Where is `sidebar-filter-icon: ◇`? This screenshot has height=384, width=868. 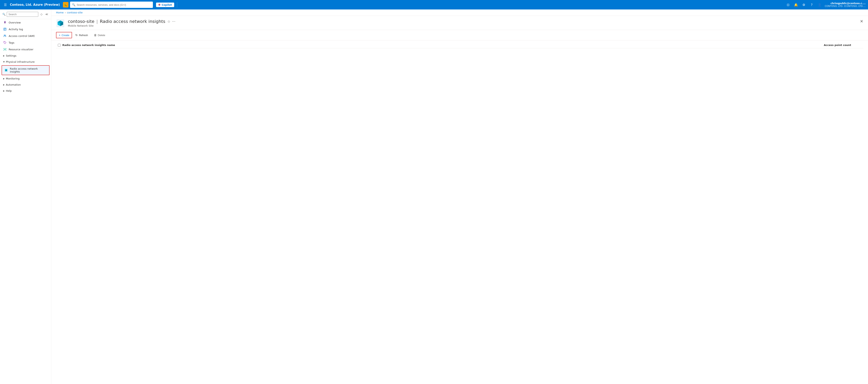 sidebar-filter-icon: ◇ is located at coordinates (41, 14).